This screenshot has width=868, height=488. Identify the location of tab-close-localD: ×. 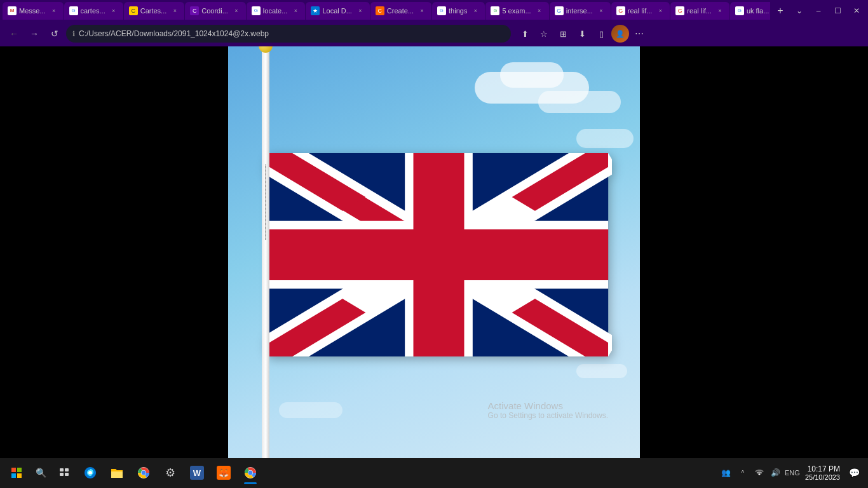
(360, 11).